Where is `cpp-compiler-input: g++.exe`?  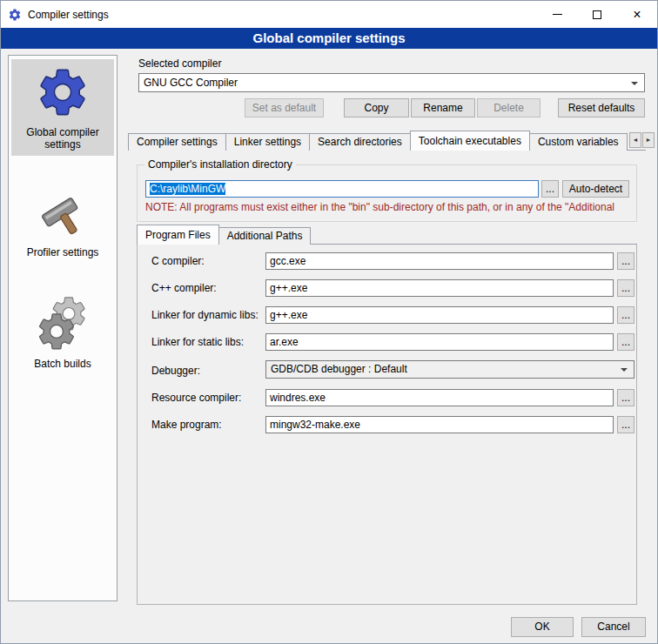 cpp-compiler-input: g++.exe is located at coordinates (440, 288).